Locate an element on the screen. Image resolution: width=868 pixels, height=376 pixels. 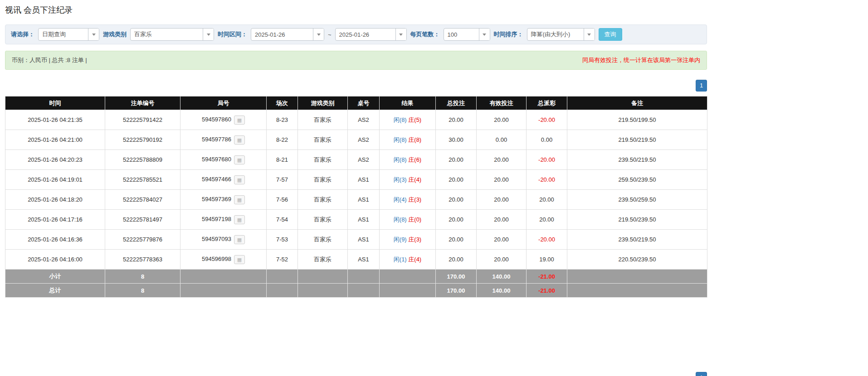
table-row: 2025-01-26 04:16:00 522225778363 5945969… is located at coordinates (356, 260).